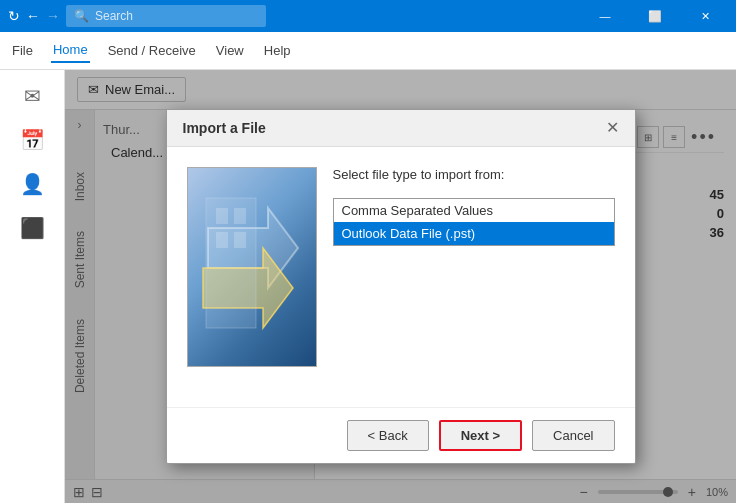 The width and height of the screenshot is (736, 503). Describe the element at coordinates (224, 128) in the screenshot. I see `modal-title: Import a File` at that location.